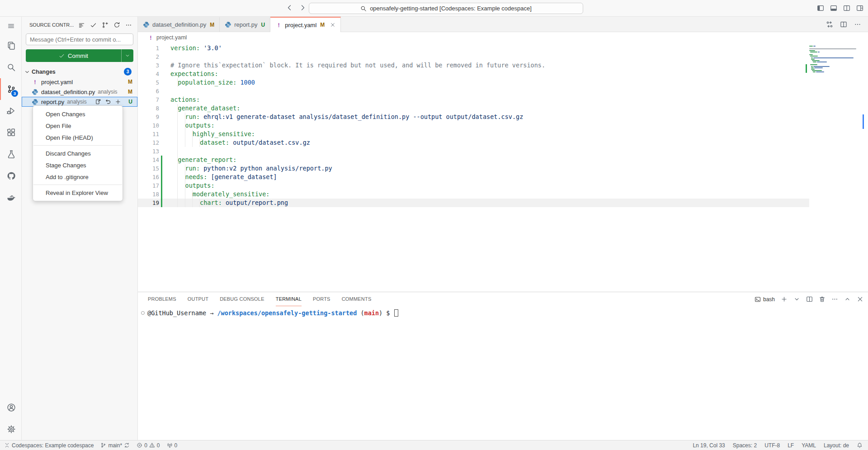  What do you see at coordinates (148, 57) in the screenshot?
I see `line-number: 2` at bounding box center [148, 57].